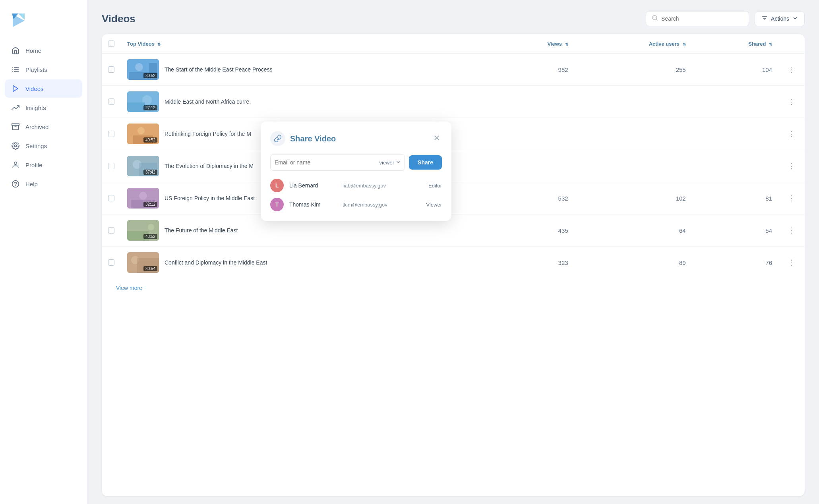 This screenshot has height=504, width=819. Describe the element at coordinates (356, 162) in the screenshot. I see `share-input-row: viewer Share` at that location.